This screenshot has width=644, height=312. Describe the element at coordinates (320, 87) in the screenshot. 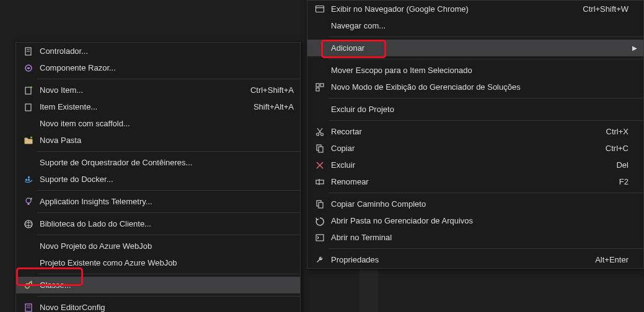

I see `solution-view-icon` at that location.